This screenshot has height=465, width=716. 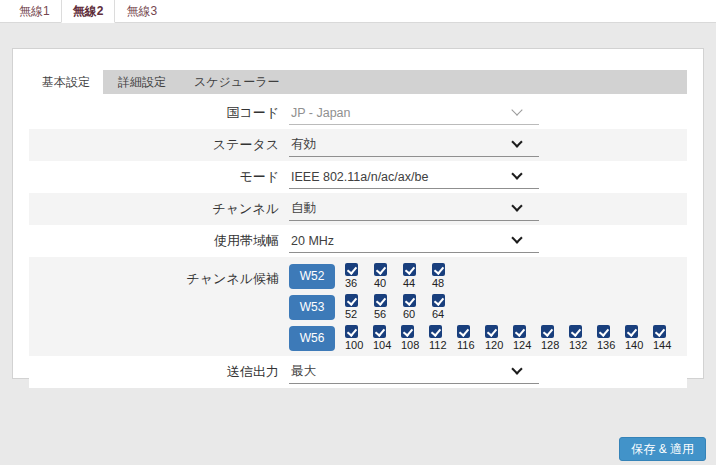 I want to click on tab-wireless-2: 無線2, so click(x=88, y=12).